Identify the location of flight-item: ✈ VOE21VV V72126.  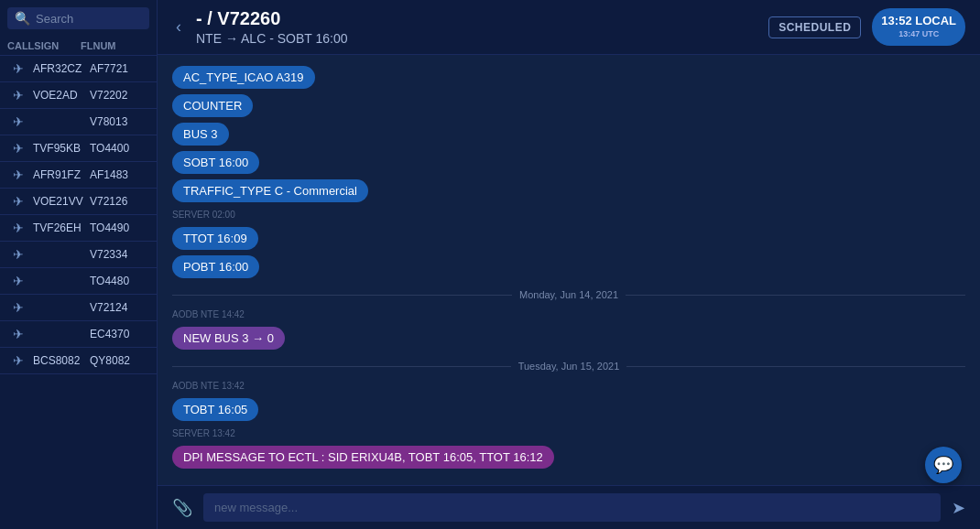
(79, 201).